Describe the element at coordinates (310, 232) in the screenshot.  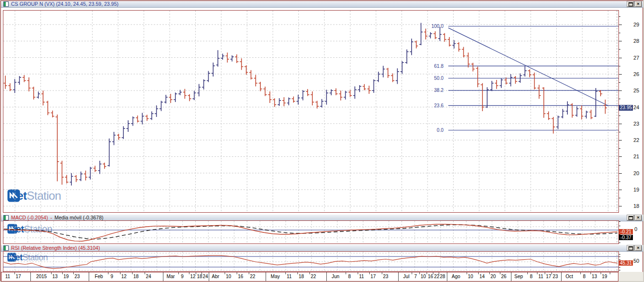
I see `macd-signal-line` at that location.